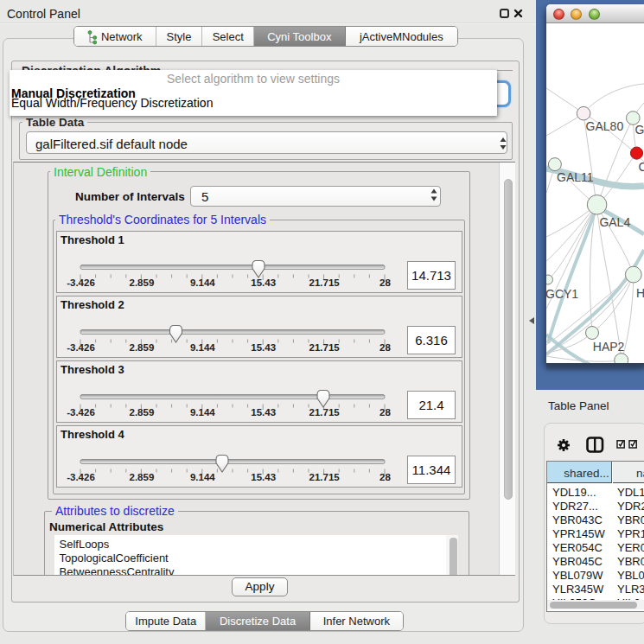 The width and height of the screenshot is (644, 644). I want to click on svg-text: GAL4, so click(615, 222).